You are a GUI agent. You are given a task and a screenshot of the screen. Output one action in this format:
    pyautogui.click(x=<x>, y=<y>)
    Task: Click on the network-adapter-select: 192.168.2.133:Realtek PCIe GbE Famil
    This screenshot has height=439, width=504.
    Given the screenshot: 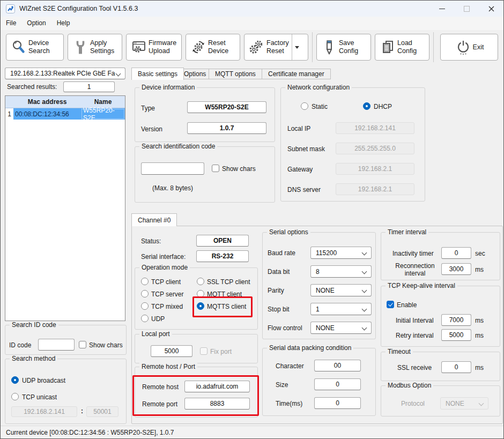 What is the action you would take?
    pyautogui.click(x=65, y=73)
    